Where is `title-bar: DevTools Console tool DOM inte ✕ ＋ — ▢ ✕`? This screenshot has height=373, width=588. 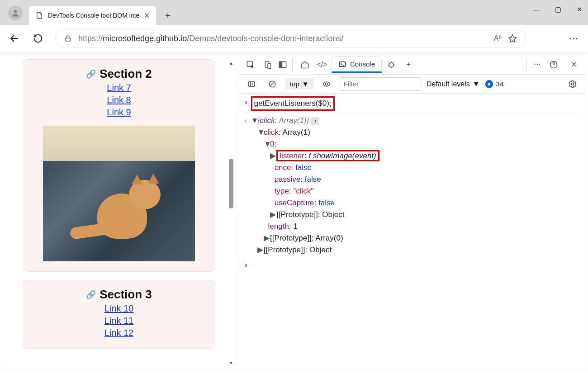 title-bar: DevTools Console tool DOM inte ✕ ＋ — ▢ ✕ is located at coordinates (294, 13).